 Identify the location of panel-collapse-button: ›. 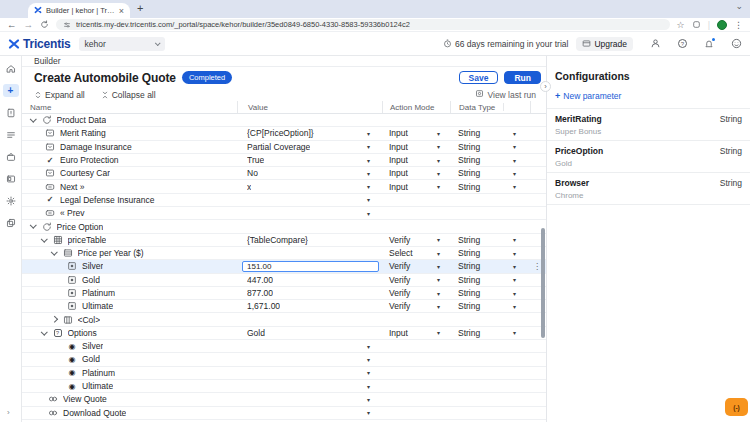
(546, 86).